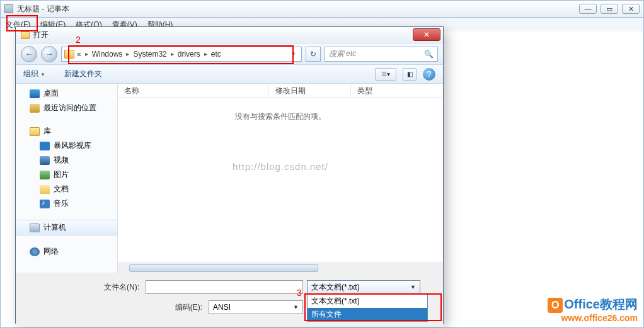 The image size is (644, 328). I want to click on tree-item-documents: 文档, so click(67, 189).